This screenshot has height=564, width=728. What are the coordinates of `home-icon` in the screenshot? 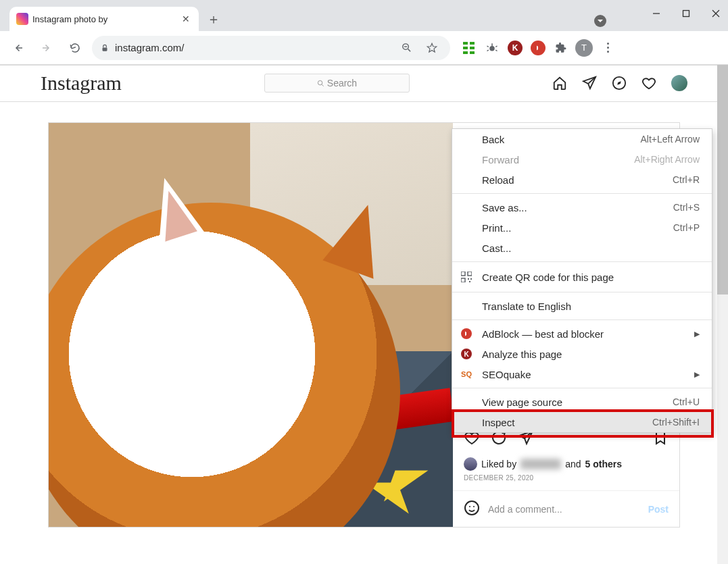 It's located at (560, 83).